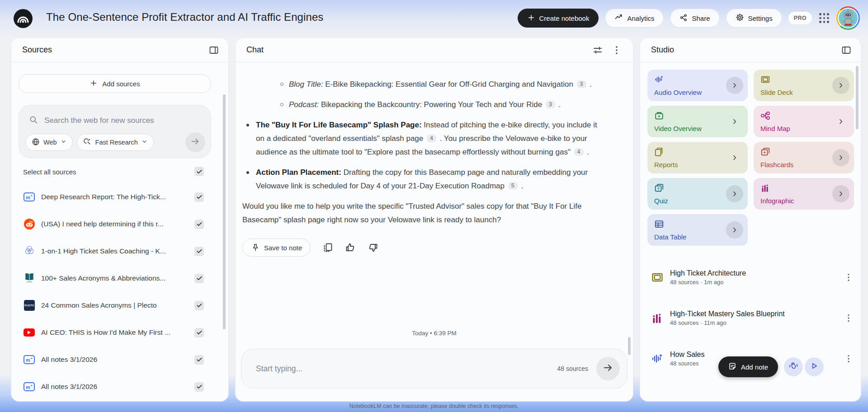 This screenshot has width=868, height=412. I want to click on studio-tile-flashcards: Flashcards, so click(804, 158).